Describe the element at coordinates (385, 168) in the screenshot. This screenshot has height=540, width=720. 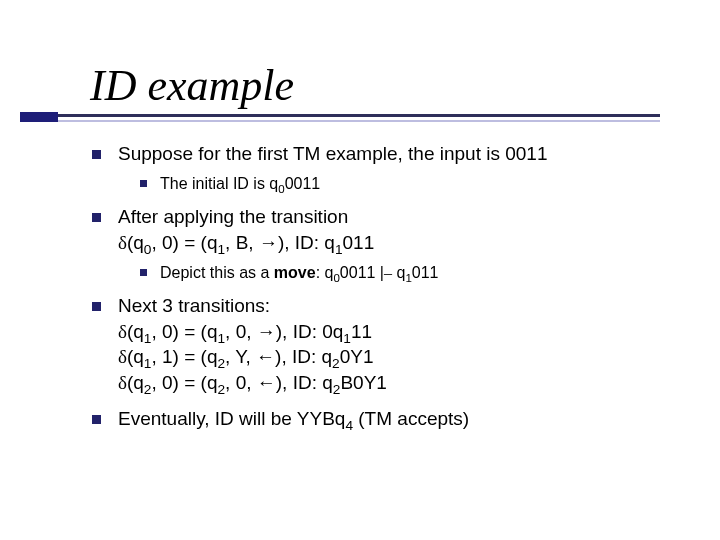
I see `bullet-item: Suppose for the first TM example, the in…` at that location.